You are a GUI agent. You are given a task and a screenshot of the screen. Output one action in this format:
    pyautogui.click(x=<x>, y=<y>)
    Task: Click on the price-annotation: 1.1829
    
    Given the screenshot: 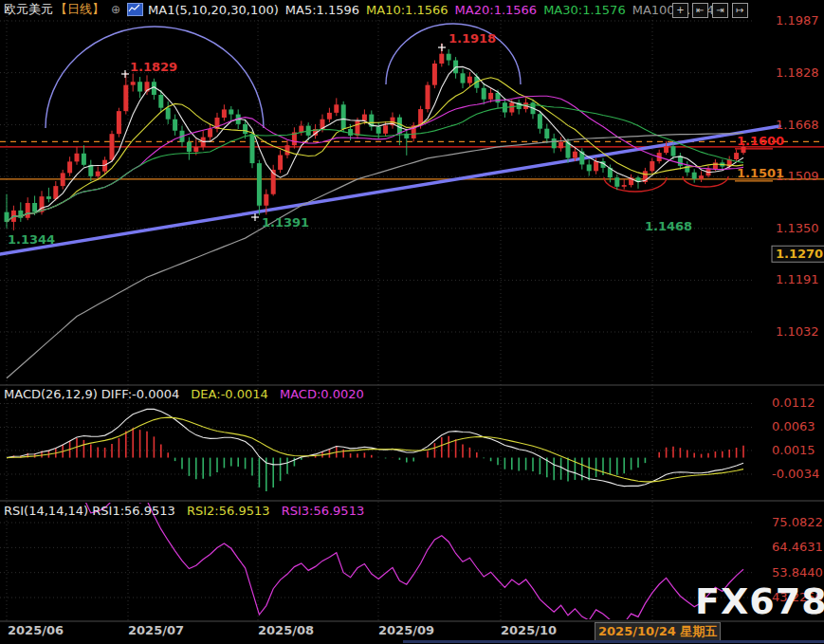 What is the action you would take?
    pyautogui.click(x=154, y=66)
    